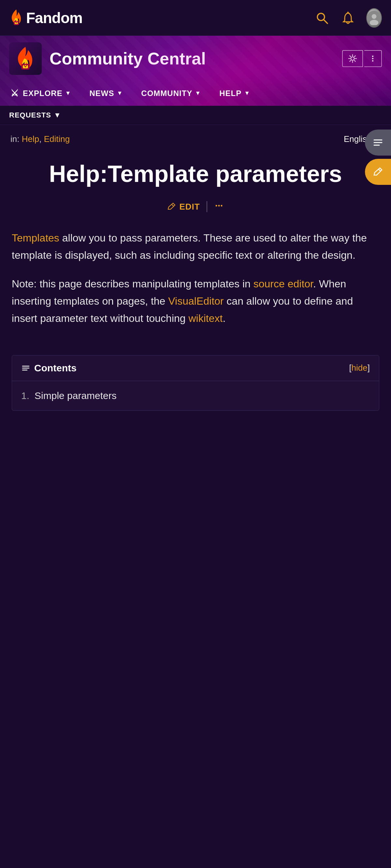  I want to click on wiki-title: Community Central, so click(128, 59).